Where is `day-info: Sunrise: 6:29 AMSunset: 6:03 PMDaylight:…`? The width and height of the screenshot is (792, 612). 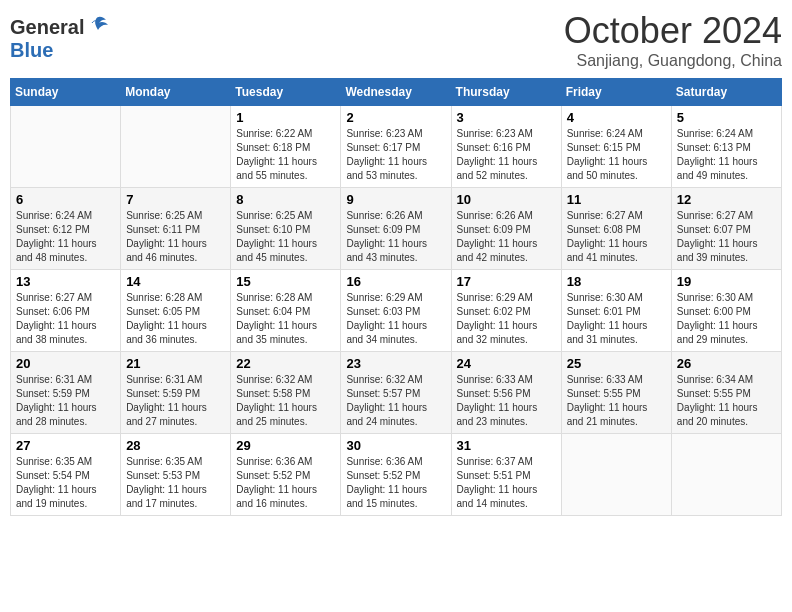 day-info: Sunrise: 6:29 AMSunset: 6:03 PMDaylight:… is located at coordinates (396, 319).